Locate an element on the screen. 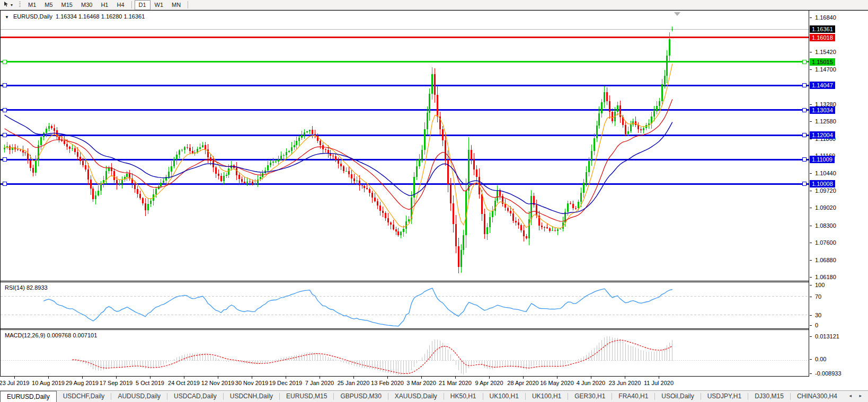 The height and width of the screenshot is (402, 868). macd-tick-label: 0.00 is located at coordinates (820, 359).